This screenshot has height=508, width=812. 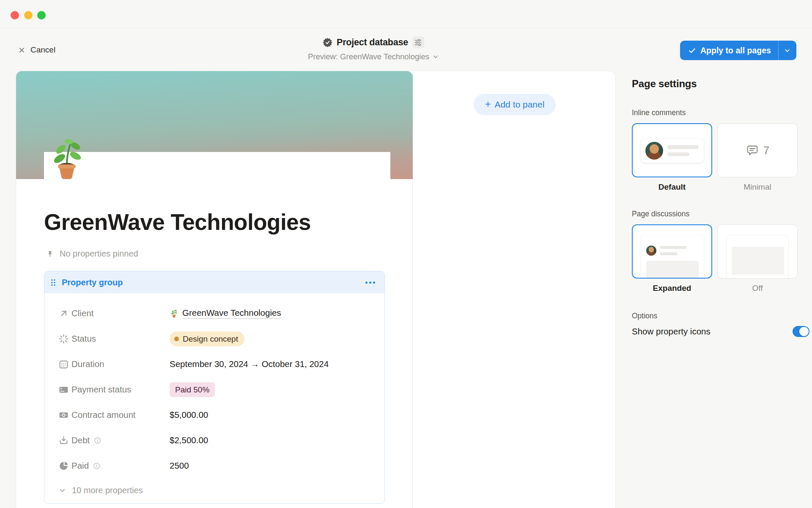 I want to click on option-label-minimal: Minimal, so click(x=757, y=187).